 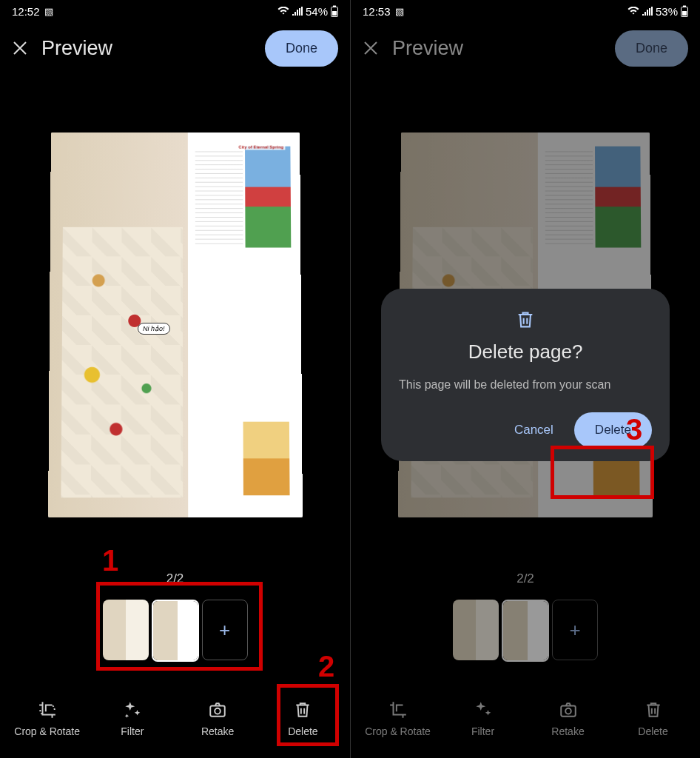 What do you see at coordinates (175, 11) in the screenshot?
I see `status-bar: 12:52 ▧ 54%` at bounding box center [175, 11].